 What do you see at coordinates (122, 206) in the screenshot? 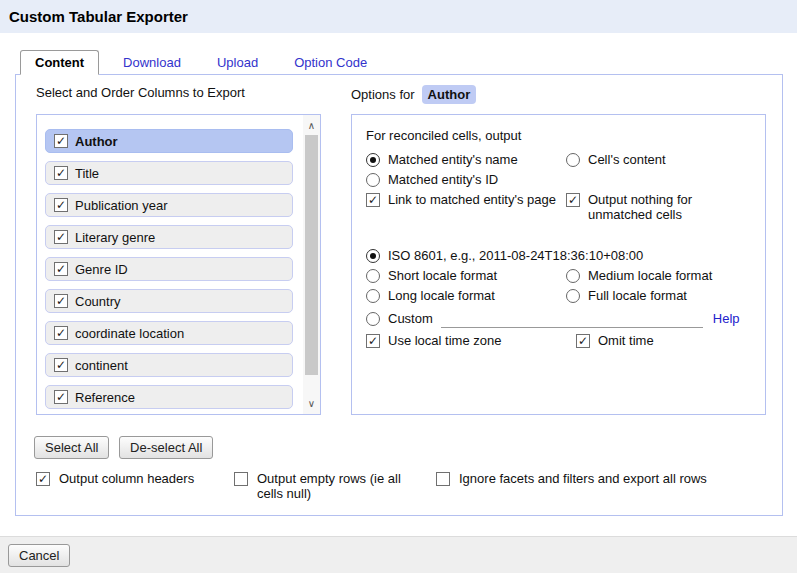
I see `column-label: Publication year` at bounding box center [122, 206].